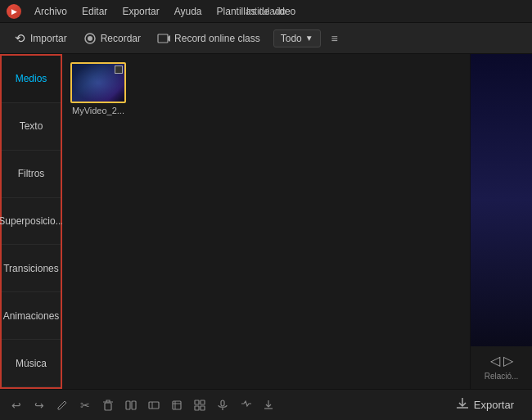  What do you see at coordinates (164, 38) in the screenshot?
I see `record-online-icon` at bounding box center [164, 38].